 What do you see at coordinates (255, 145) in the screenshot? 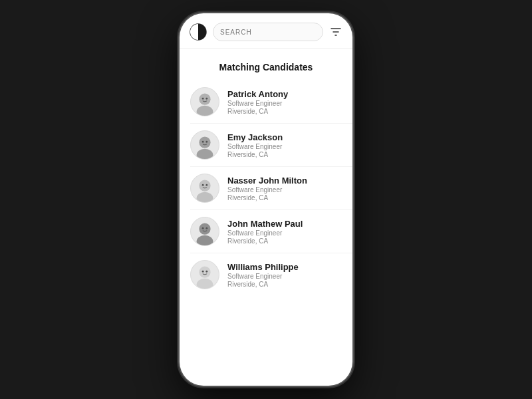
I see `candidate-info: Emy Jackson Software Engineer Riverside,…` at bounding box center [255, 145].